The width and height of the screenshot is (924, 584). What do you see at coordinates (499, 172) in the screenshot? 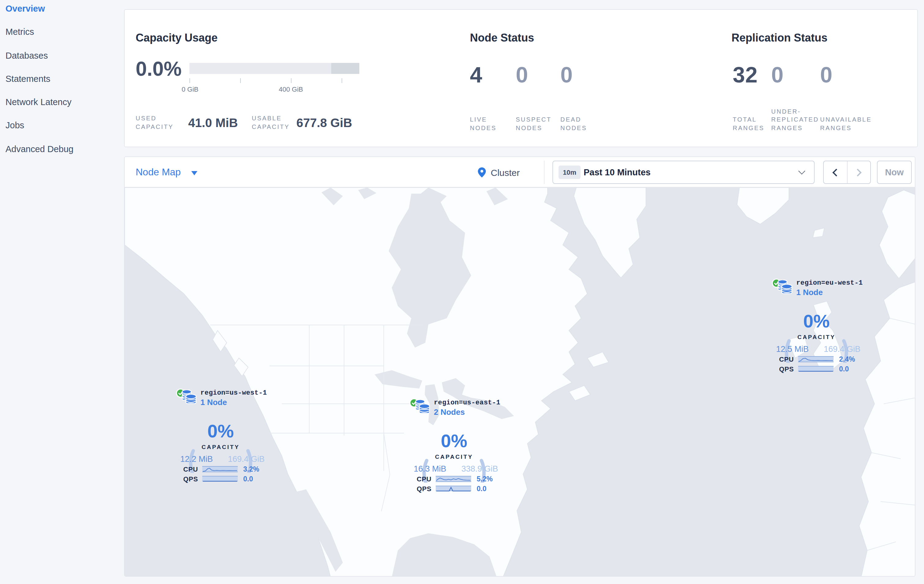
I see `breadcrumb: Cluster` at bounding box center [499, 172].